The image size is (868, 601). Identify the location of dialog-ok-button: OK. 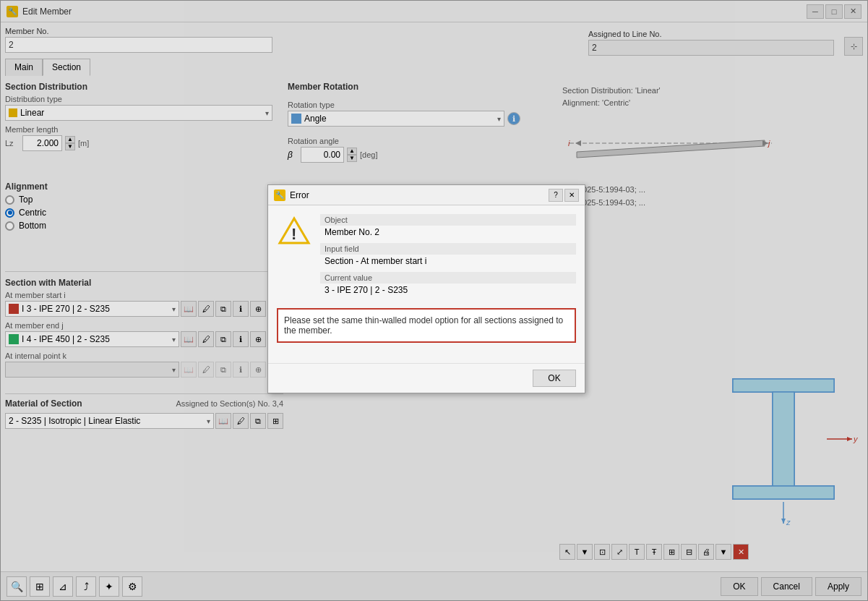
(554, 378).